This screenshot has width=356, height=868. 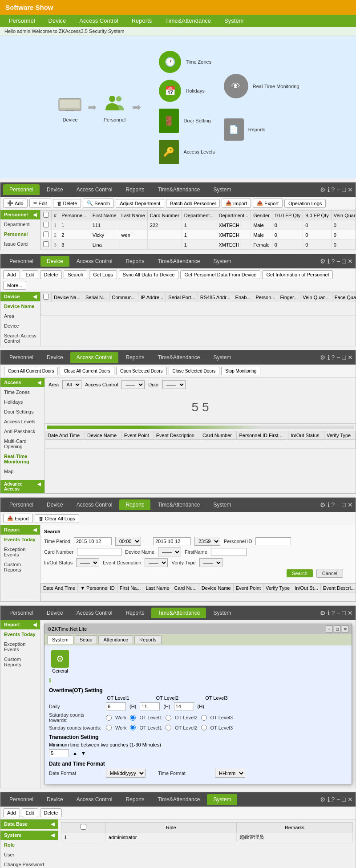 I want to click on search-submit-btn: Search, so click(x=300, y=573).